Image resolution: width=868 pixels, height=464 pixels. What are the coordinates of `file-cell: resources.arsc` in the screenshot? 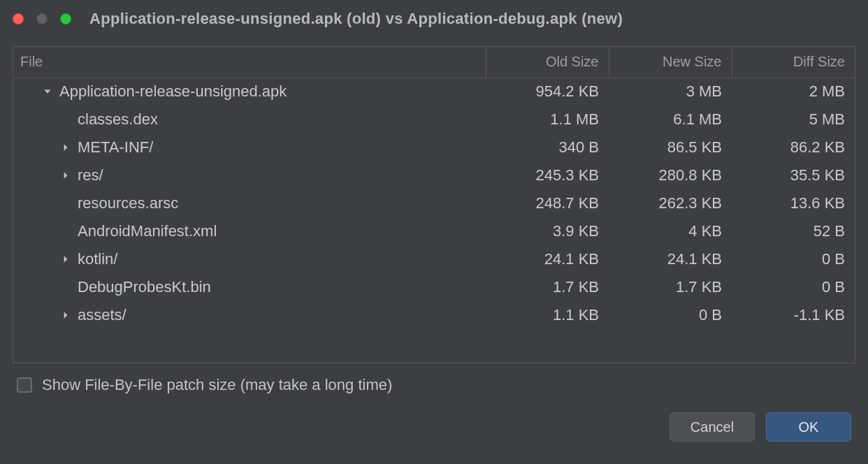 It's located at (248, 203).